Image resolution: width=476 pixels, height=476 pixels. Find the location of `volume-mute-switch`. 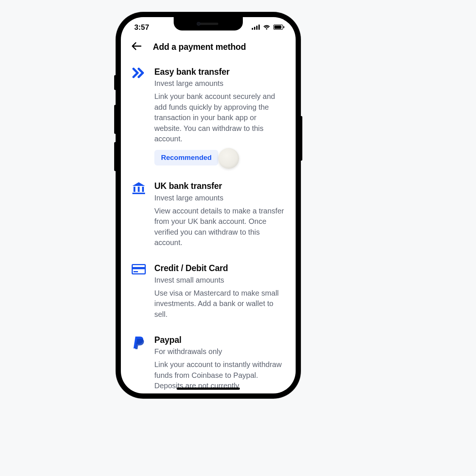

volume-mute-switch is located at coordinates (115, 83).